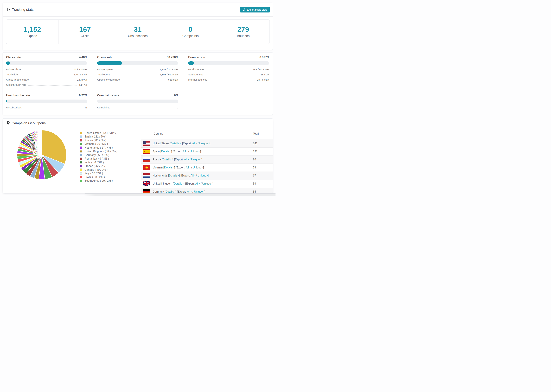 The height and width of the screenshot is (392, 551). I want to click on rate-title: Bounce rate, so click(197, 57).